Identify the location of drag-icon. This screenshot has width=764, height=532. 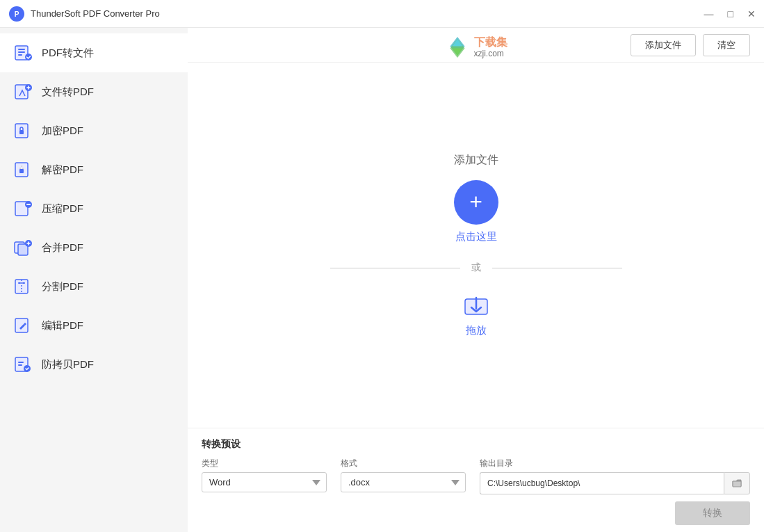
(476, 306).